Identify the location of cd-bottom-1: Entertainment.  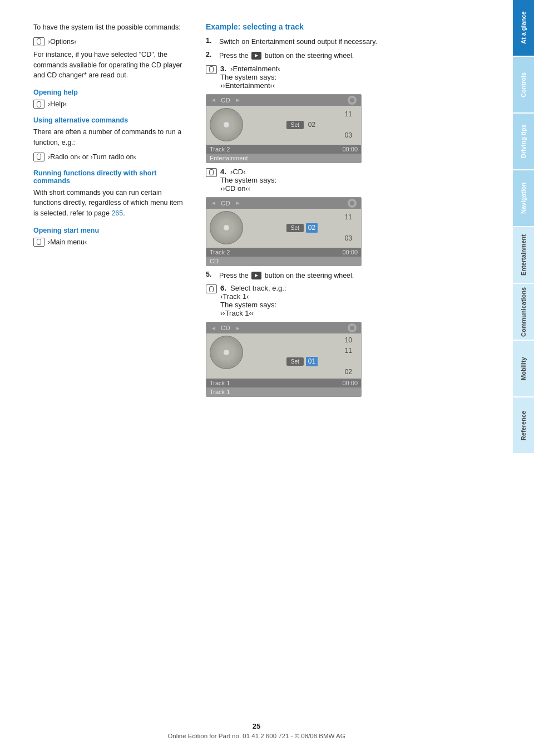
(284, 158).